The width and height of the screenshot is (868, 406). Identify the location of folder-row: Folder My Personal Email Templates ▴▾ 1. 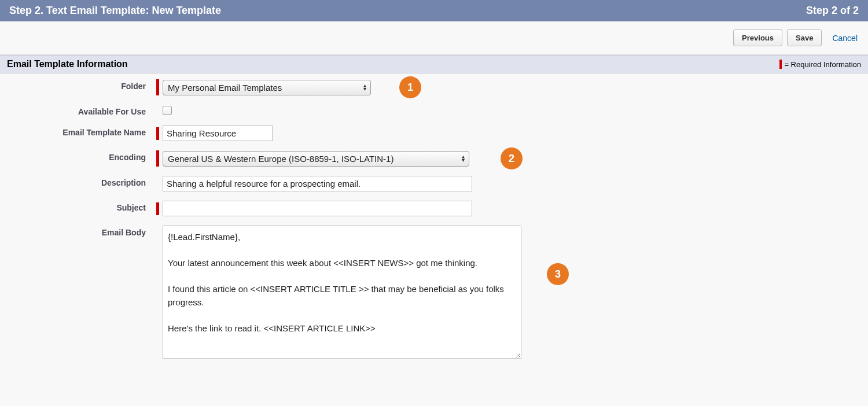
(434, 87).